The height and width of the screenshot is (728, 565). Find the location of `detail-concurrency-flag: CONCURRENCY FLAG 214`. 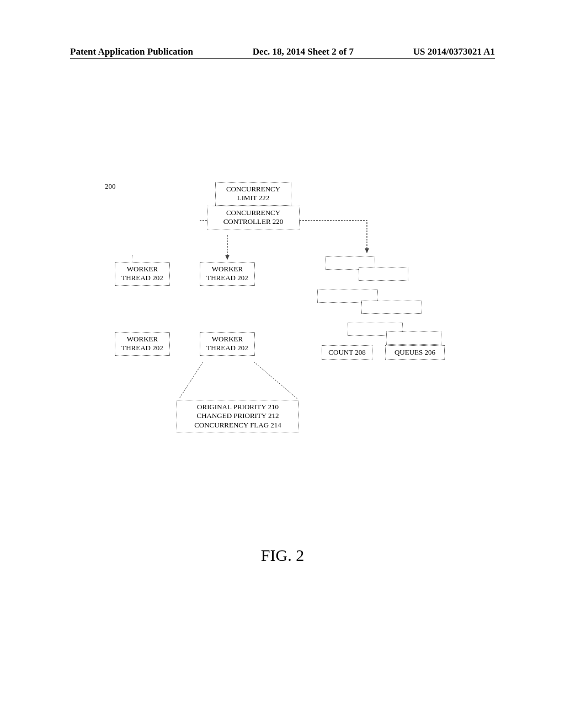

detail-concurrency-flag: CONCURRENCY FLAG 214 is located at coordinates (238, 425).